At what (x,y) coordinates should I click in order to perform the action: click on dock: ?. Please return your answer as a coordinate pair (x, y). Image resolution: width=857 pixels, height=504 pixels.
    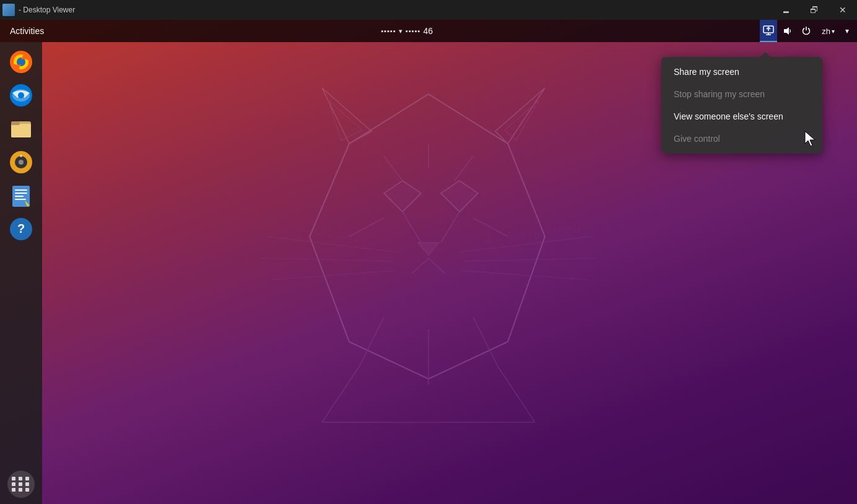
    Looking at the image, I should click on (21, 273).